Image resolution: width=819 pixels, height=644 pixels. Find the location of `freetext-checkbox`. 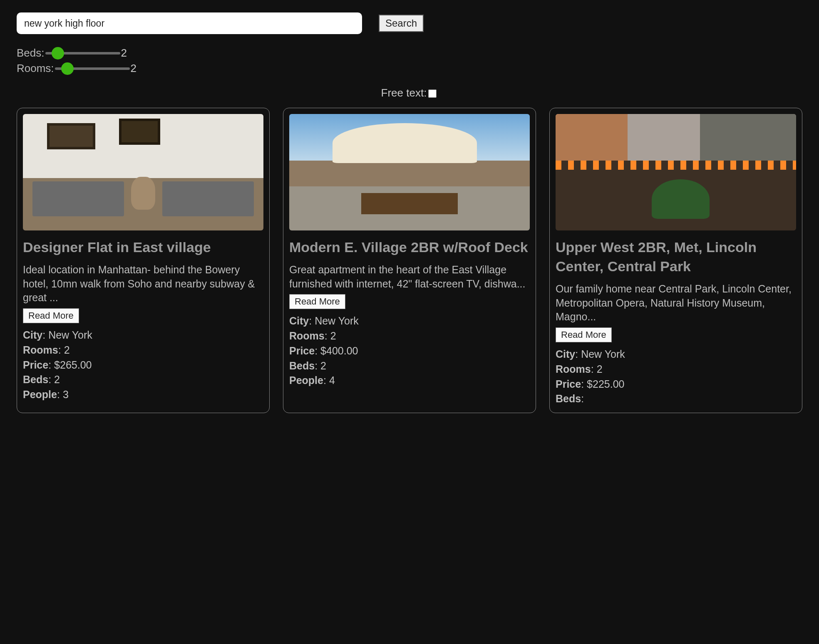

freetext-checkbox is located at coordinates (432, 94).